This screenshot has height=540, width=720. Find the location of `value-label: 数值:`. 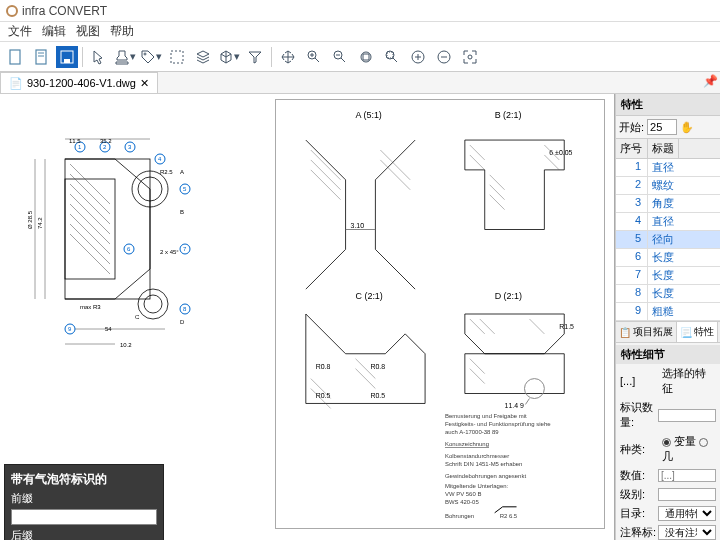

value-label: 数值: is located at coordinates (639, 476).